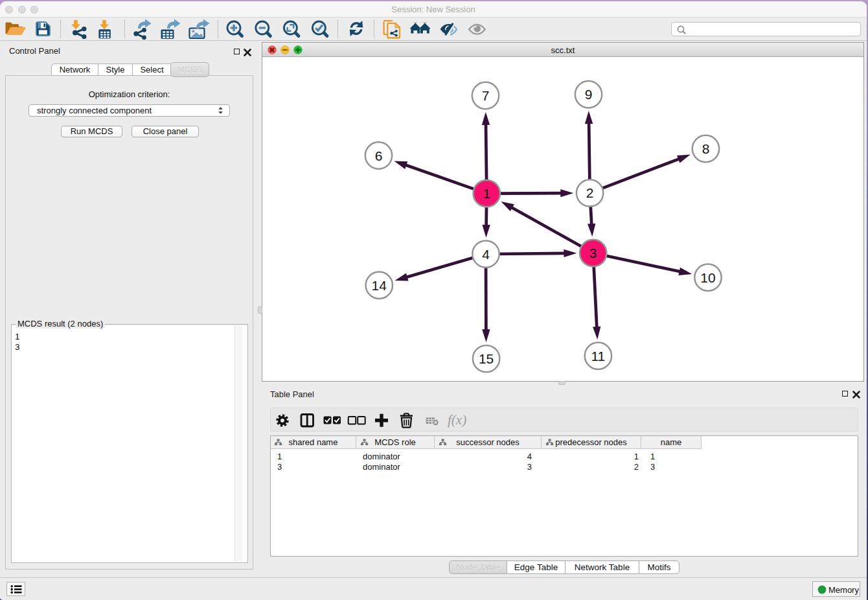 The width and height of the screenshot is (868, 600). Describe the element at coordinates (486, 96) in the screenshot. I see `svg-text: 7` at that location.